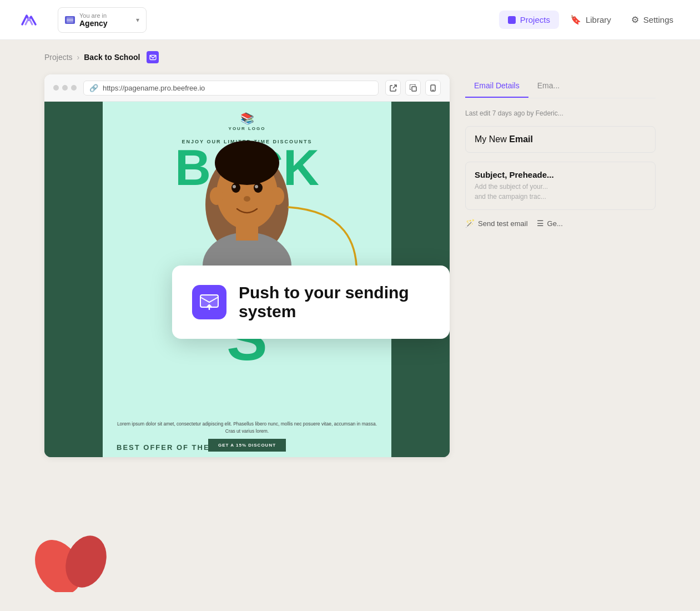 This screenshot has height=611, width=700. What do you see at coordinates (652, 20) in the screenshot?
I see `nav-item-settings: ⚙ Settings` at bounding box center [652, 20].